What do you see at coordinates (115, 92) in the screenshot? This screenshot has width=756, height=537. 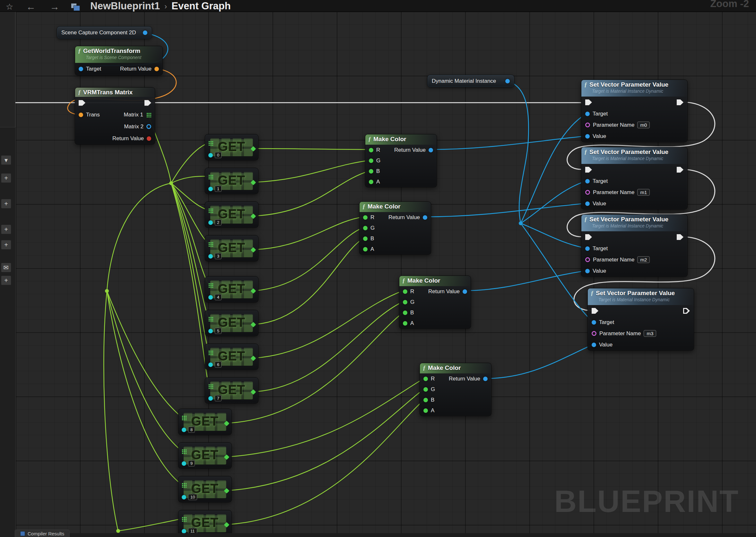 I see `node-header: ƒ VRMTrans Matrix` at bounding box center [115, 92].